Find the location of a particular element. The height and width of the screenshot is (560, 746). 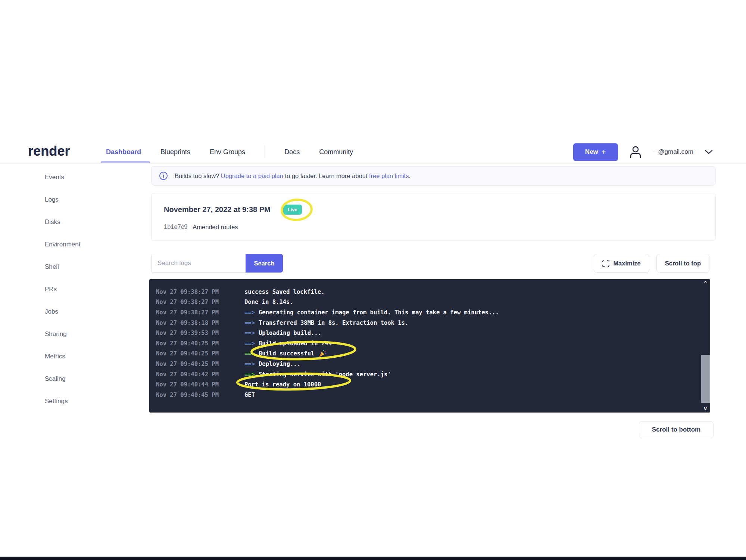

deploy-date: November 27, 2022 at 9:38 PM is located at coordinates (217, 210).